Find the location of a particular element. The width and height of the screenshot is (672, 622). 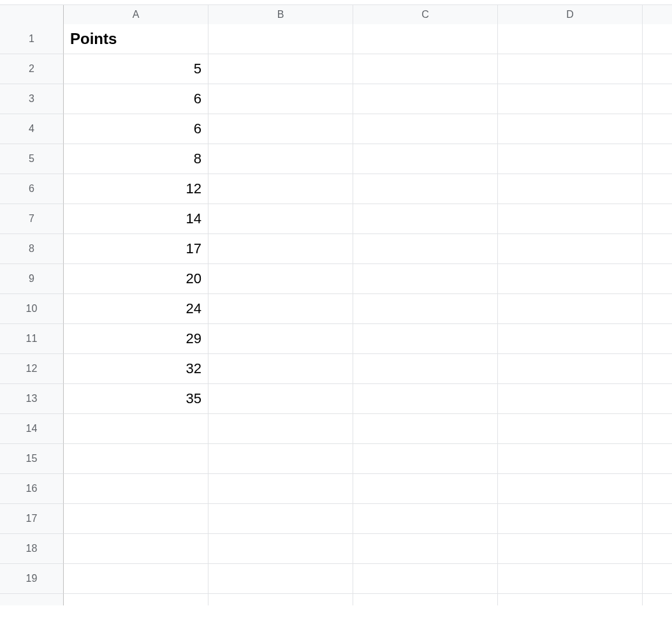

cell-D4 is located at coordinates (570, 129).